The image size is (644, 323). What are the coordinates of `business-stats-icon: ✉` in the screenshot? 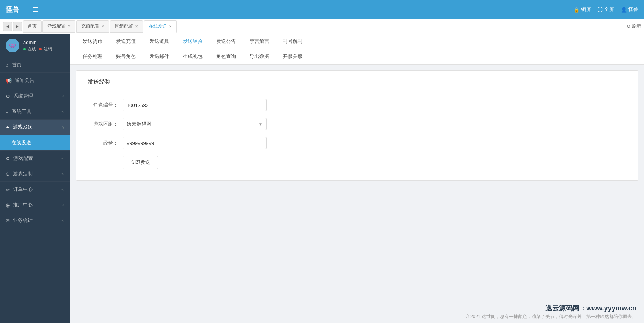 It's located at (8, 221).